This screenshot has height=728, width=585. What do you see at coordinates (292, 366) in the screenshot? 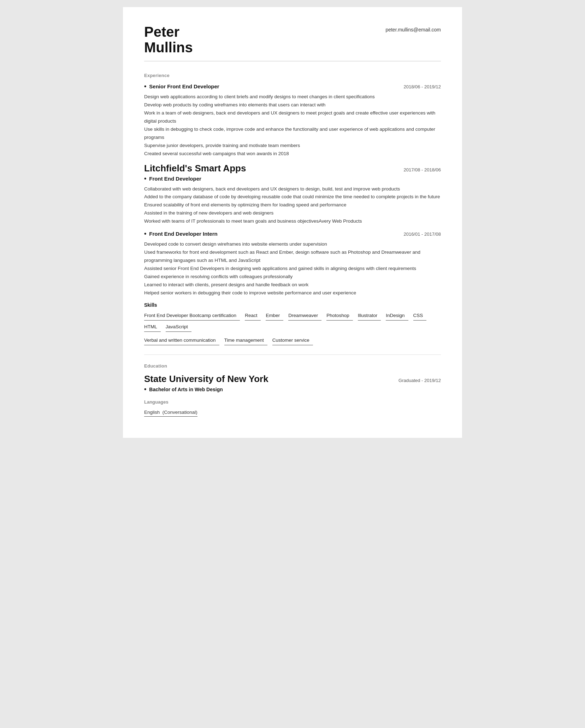
I see `education-section-label: Education` at bounding box center [292, 366].